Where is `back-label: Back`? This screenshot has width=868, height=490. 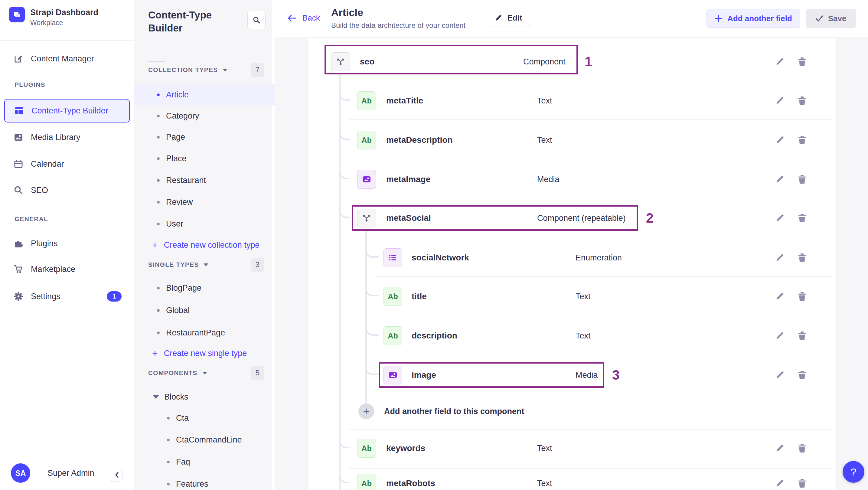 back-label: Back is located at coordinates (311, 18).